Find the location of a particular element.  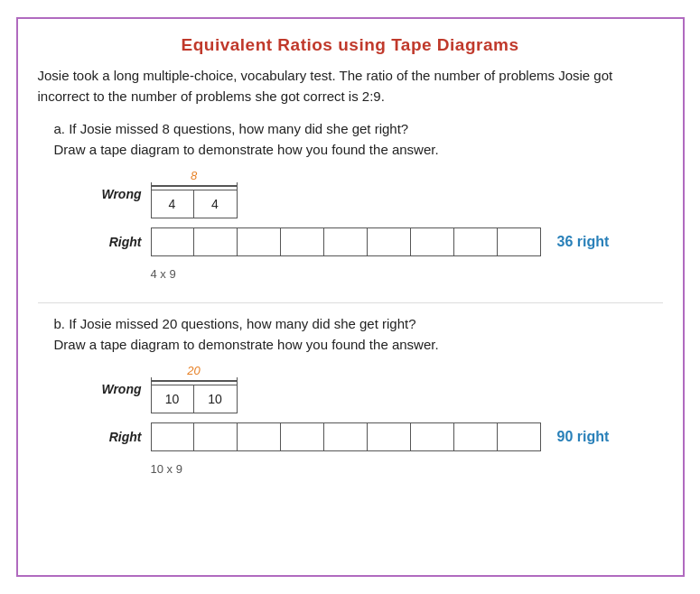

right-row-a: Right 36 right is located at coordinates (350, 242).